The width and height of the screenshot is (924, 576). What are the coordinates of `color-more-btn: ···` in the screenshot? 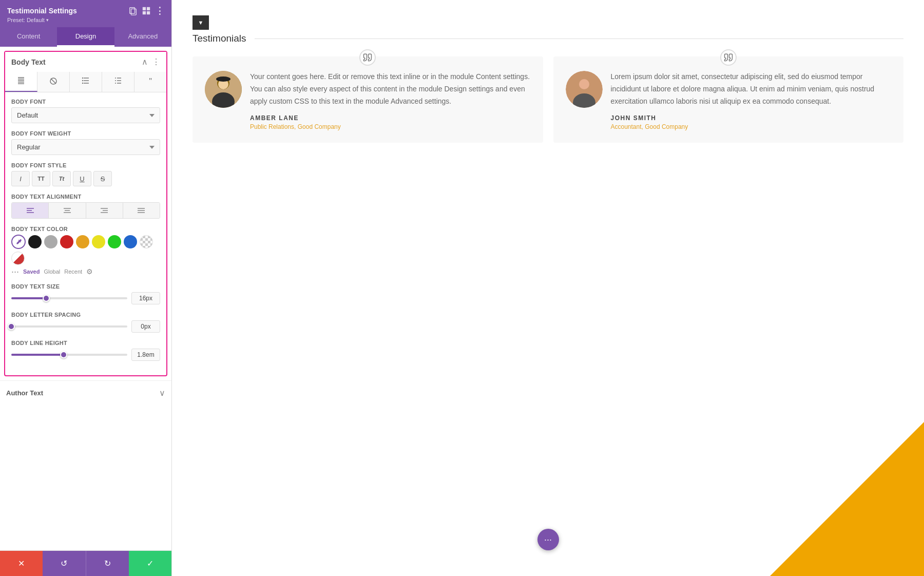 It's located at (15, 272).